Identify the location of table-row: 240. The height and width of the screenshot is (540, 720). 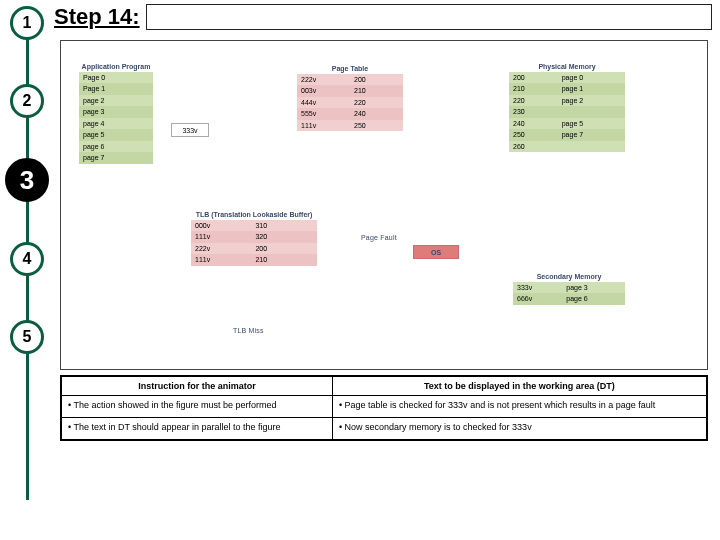
(534, 124).